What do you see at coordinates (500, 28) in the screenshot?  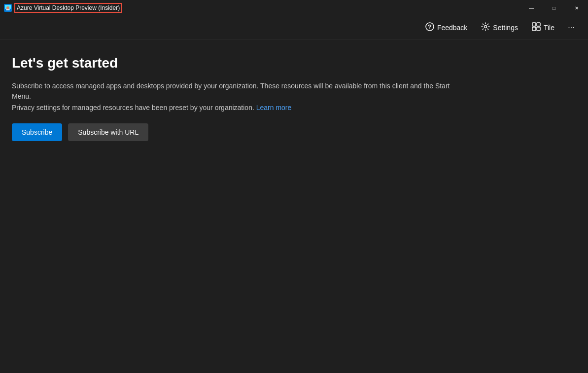 I see `settings-button: Settings` at bounding box center [500, 28].